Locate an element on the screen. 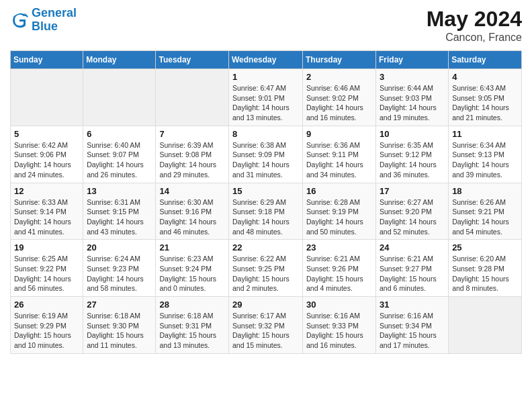 This screenshot has width=532, height=411. calendar-cell: 24Sunrise: 6:21 AM Sunset: 9:27 PM Dayli… is located at coordinates (412, 269).